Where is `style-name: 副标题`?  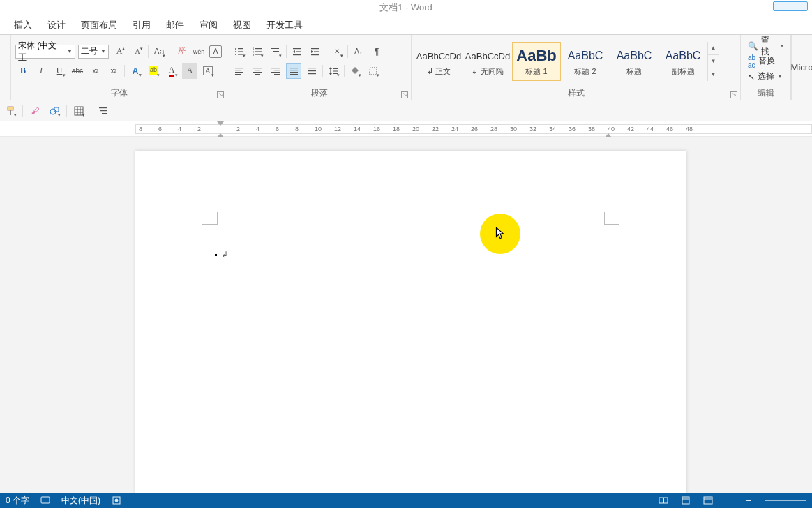 style-name: 副标题 is located at coordinates (684, 71).